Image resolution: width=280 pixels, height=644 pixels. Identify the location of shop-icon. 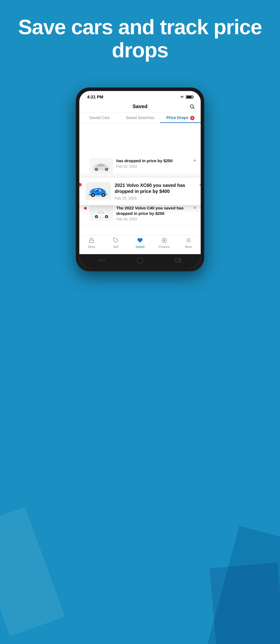
(92, 241).